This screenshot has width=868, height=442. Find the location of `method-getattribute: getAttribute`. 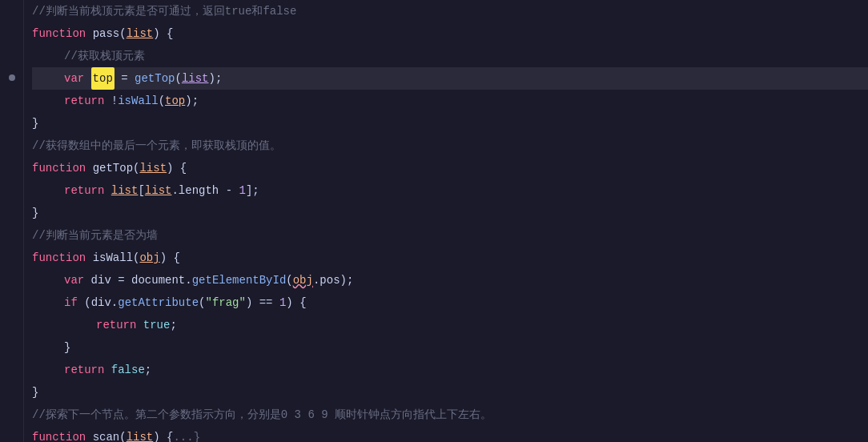

method-getattribute: getAttribute is located at coordinates (159, 303).